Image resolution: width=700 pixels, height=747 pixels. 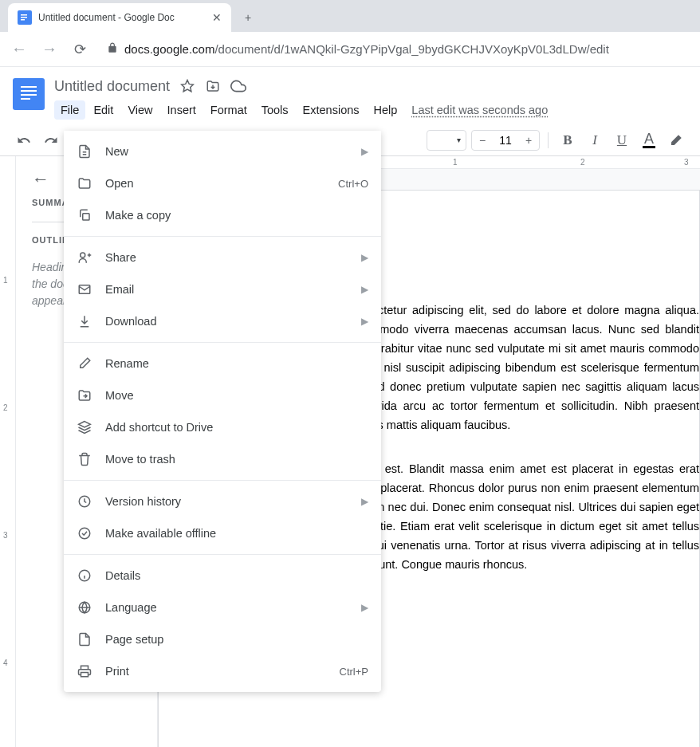 What do you see at coordinates (49, 49) in the screenshot?
I see `forward-button: →` at bounding box center [49, 49].